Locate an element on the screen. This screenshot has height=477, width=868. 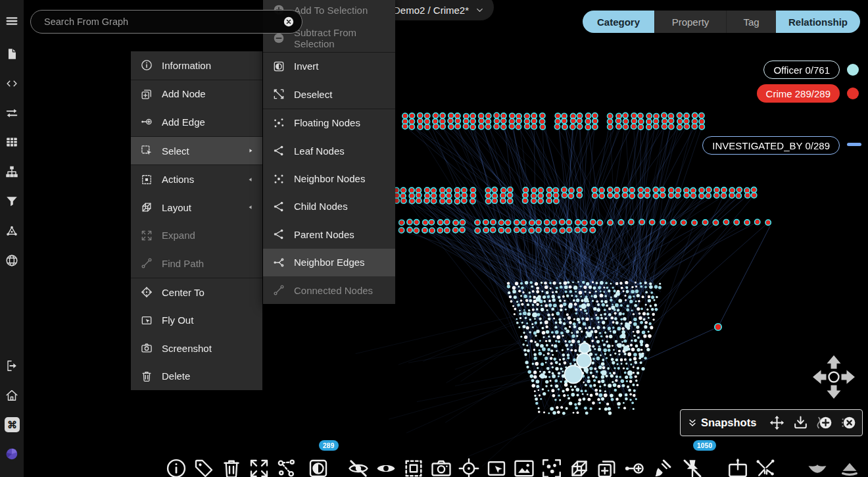
sidebar-filter-icon is located at coordinates (12, 201).